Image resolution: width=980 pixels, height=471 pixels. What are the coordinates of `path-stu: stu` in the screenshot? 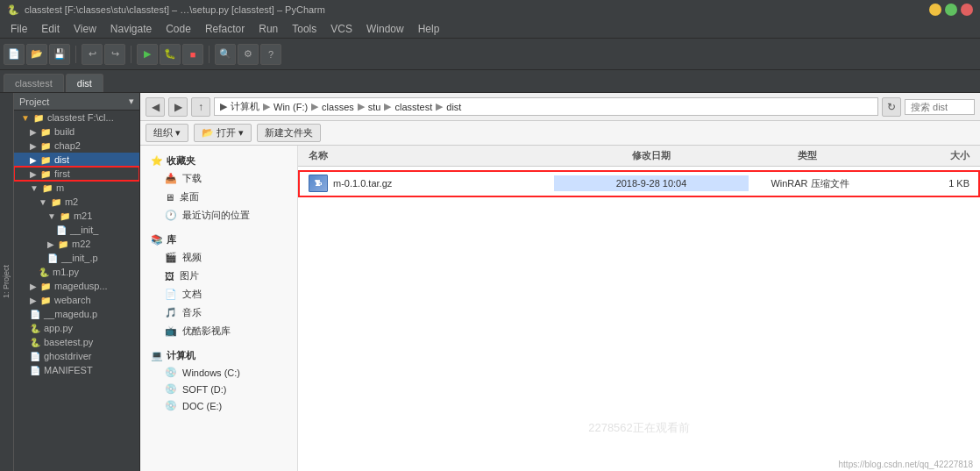 It's located at (375, 107).